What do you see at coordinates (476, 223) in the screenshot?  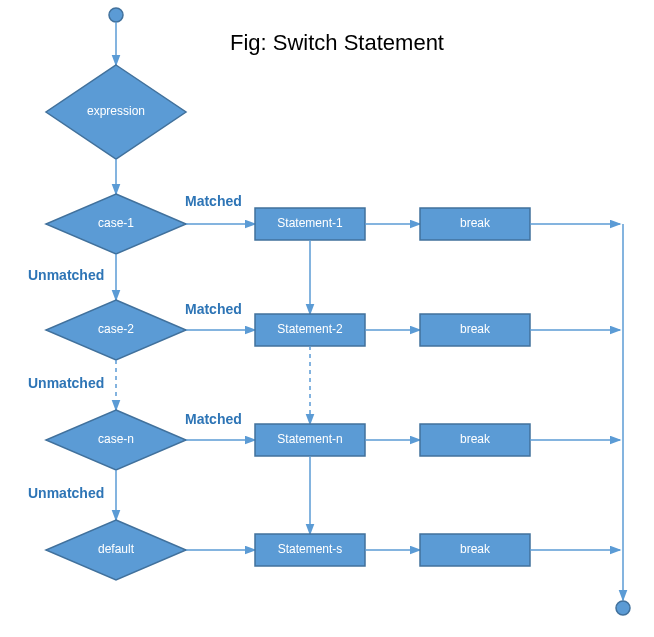 I see `break1-label: break` at bounding box center [476, 223].